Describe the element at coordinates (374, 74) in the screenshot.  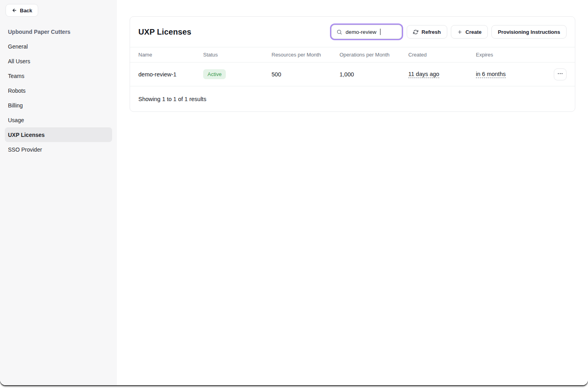
I see `license-operations: 1,000` at that location.